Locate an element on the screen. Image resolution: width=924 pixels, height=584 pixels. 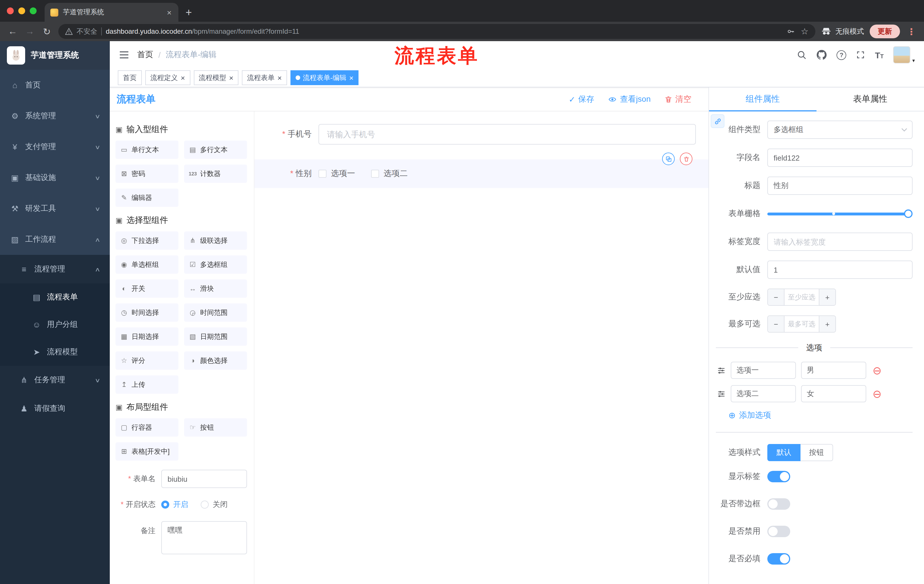
back-button: ← is located at coordinates (13, 31).